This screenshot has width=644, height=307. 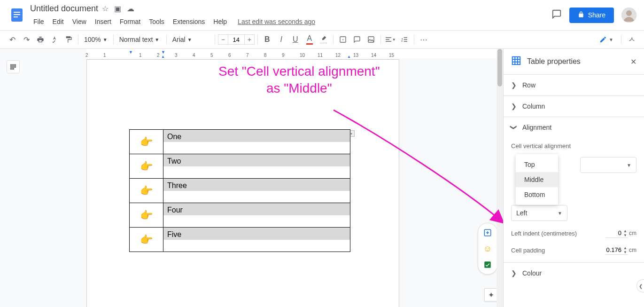 I want to click on cloud-status-icon: ☁, so click(x=131, y=8).